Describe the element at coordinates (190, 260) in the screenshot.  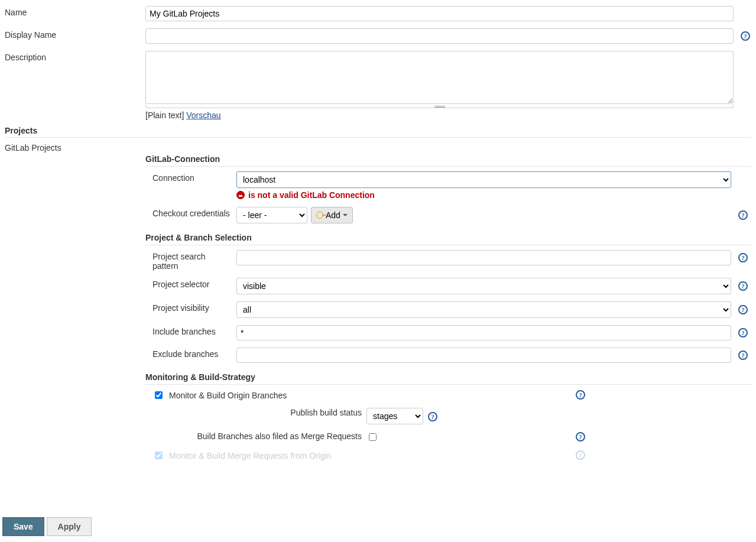
I see `search-pattern-label: Project search pattern` at that location.